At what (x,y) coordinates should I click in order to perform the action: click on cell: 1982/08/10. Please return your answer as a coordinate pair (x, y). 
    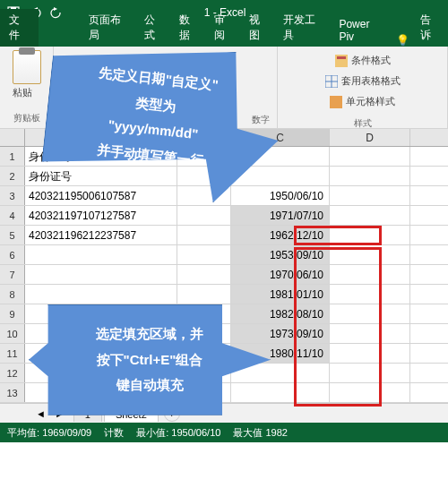
    Looking at the image, I should click on (280, 313).